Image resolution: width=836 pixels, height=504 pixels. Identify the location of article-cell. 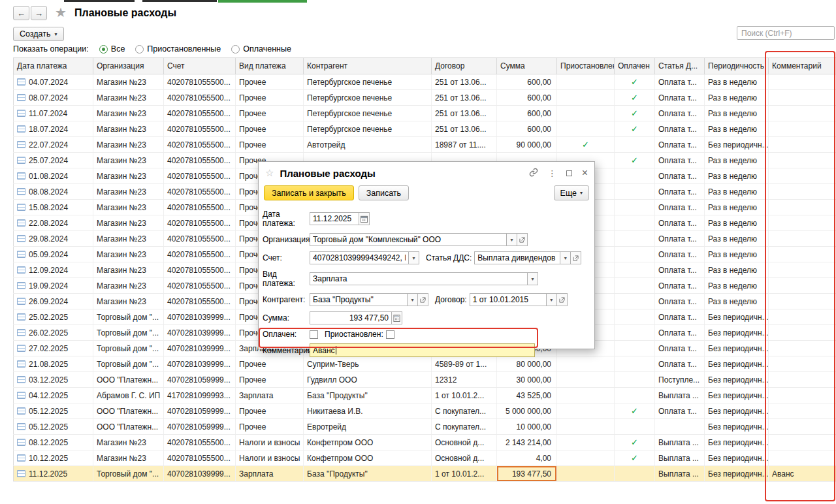
(680, 427).